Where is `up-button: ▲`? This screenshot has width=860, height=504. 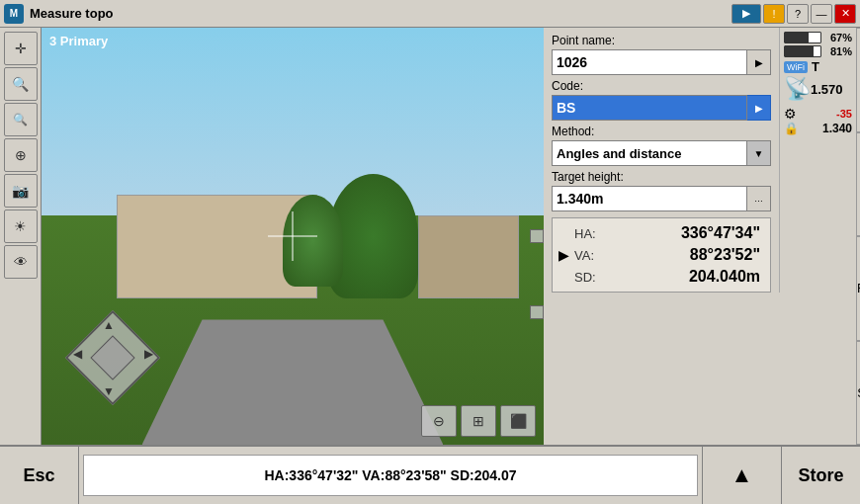 up-button: ▲ is located at coordinates (741, 475).